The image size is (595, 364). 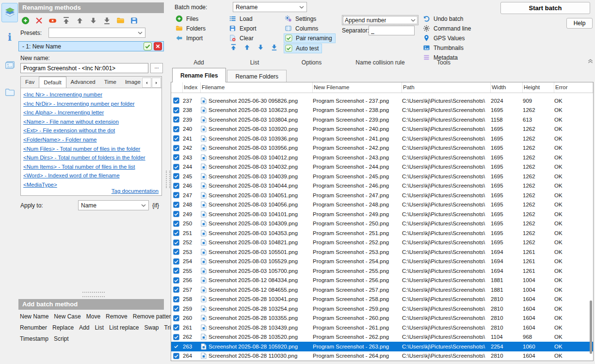 What do you see at coordinates (188, 19) in the screenshot?
I see `files-button: Files` at bounding box center [188, 19].